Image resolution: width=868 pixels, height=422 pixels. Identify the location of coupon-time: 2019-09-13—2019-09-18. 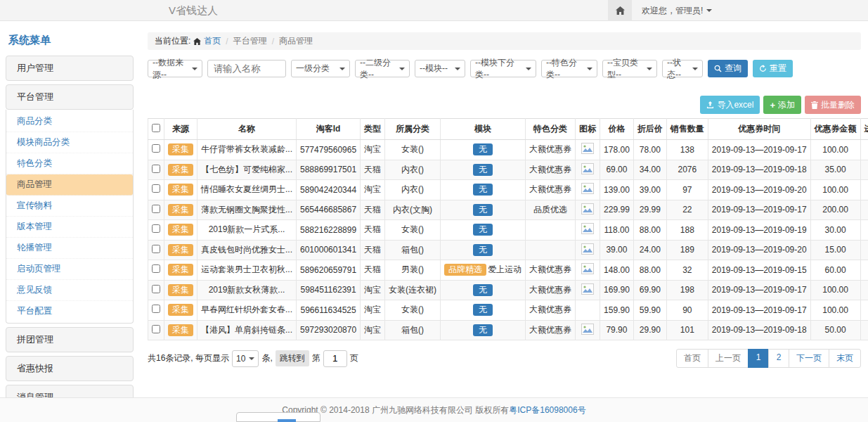
(759, 331).